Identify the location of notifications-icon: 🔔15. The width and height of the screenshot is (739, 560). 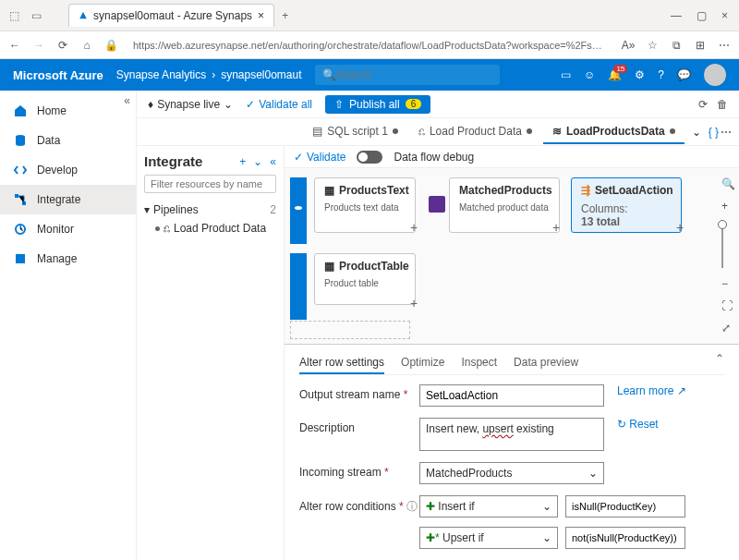
(615, 75).